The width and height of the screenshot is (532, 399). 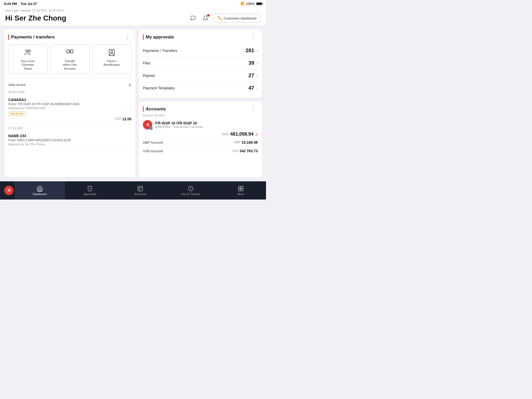 What do you see at coordinates (133, 190) in the screenshot?
I see `bottom-nav: ✕ Dashboard Approvals Accounts Pay & Tra…` at bounding box center [133, 190].